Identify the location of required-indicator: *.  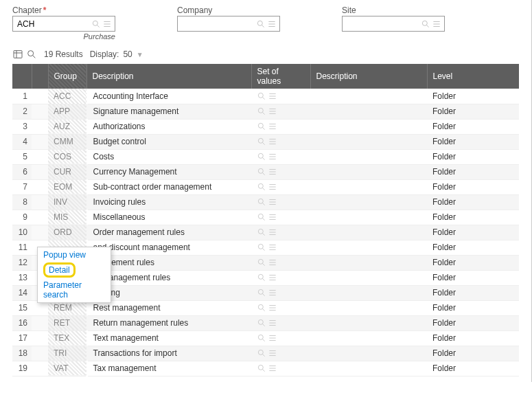
(45, 10).